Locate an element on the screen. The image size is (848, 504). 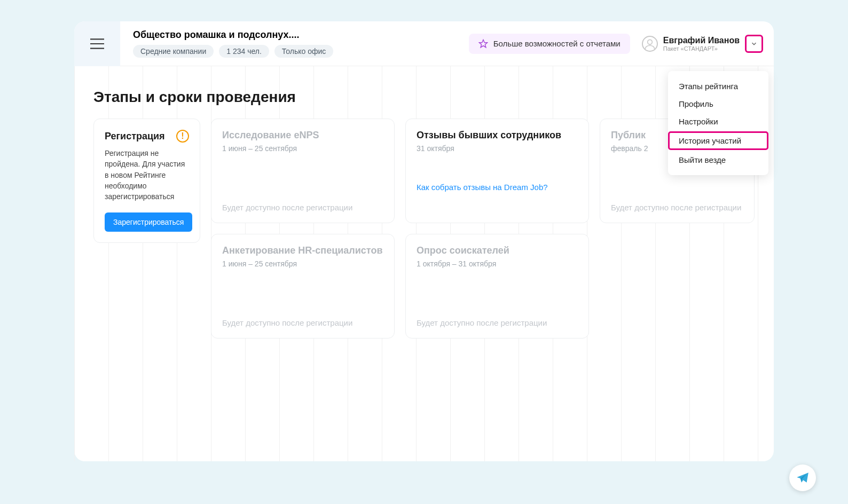
card-title: Анкетирование HR-специалистов is located at coordinates (303, 251).